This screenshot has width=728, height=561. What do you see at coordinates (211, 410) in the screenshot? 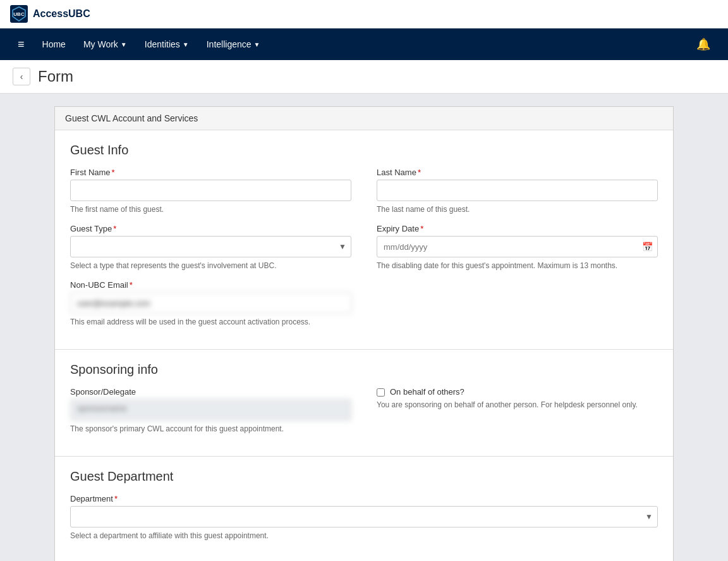
I see `sponsor-delegate-value: sponsorname` at bounding box center [211, 410].